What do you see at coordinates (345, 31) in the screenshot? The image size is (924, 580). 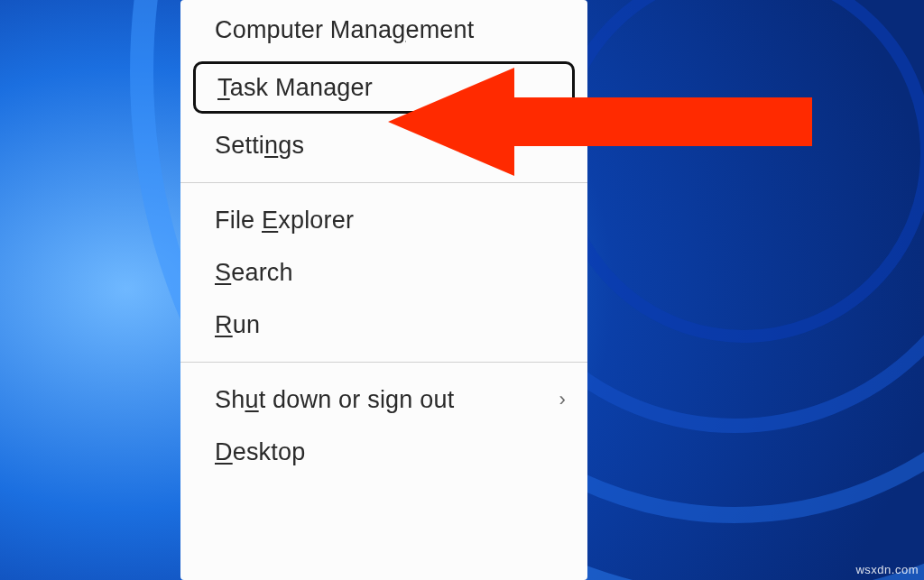 I see `menu-item-label: Computer Management` at bounding box center [345, 31].